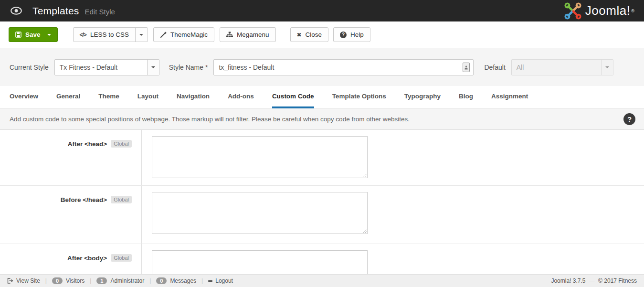  What do you see at coordinates (629, 119) in the screenshot?
I see `help-circle-icon: ?` at bounding box center [629, 119].